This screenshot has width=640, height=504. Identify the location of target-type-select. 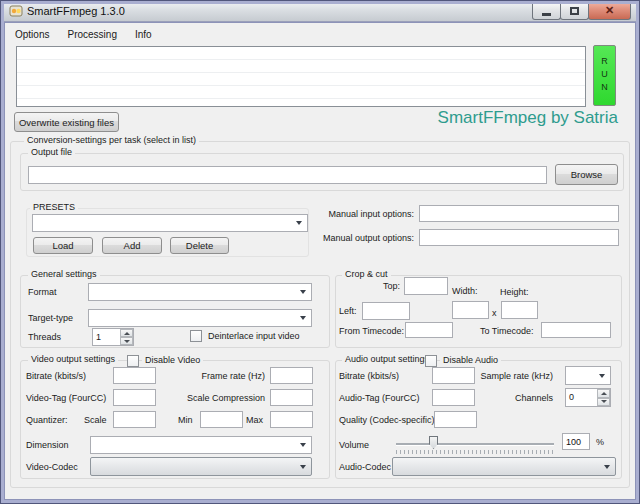
(200, 318).